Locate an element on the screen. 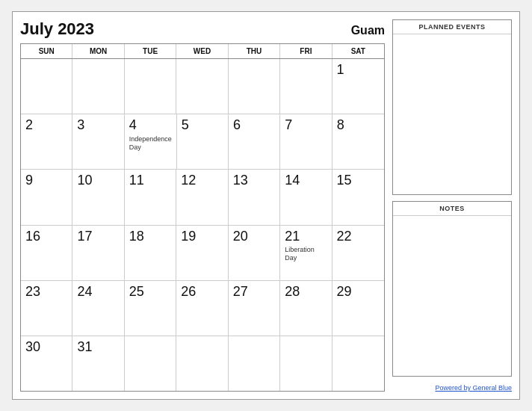 The height and width of the screenshot is (411, 532). day-number: 3 is located at coordinates (81, 126).